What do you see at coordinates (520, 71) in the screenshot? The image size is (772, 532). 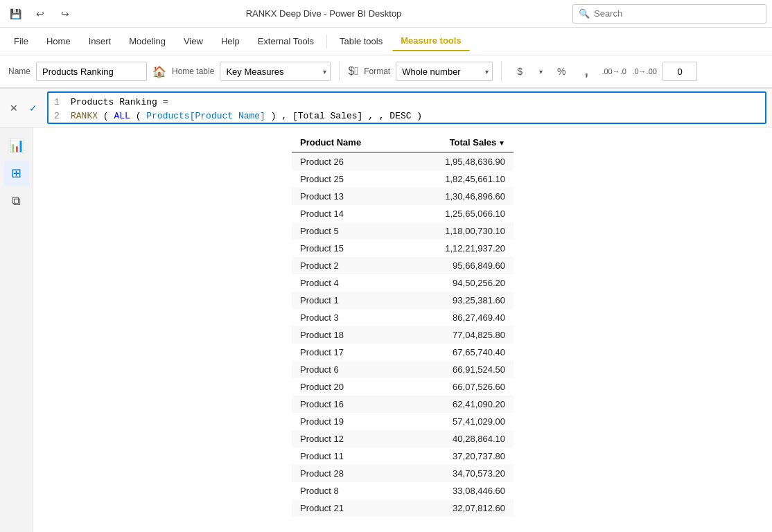 I see `dollar-button: $` at bounding box center [520, 71].